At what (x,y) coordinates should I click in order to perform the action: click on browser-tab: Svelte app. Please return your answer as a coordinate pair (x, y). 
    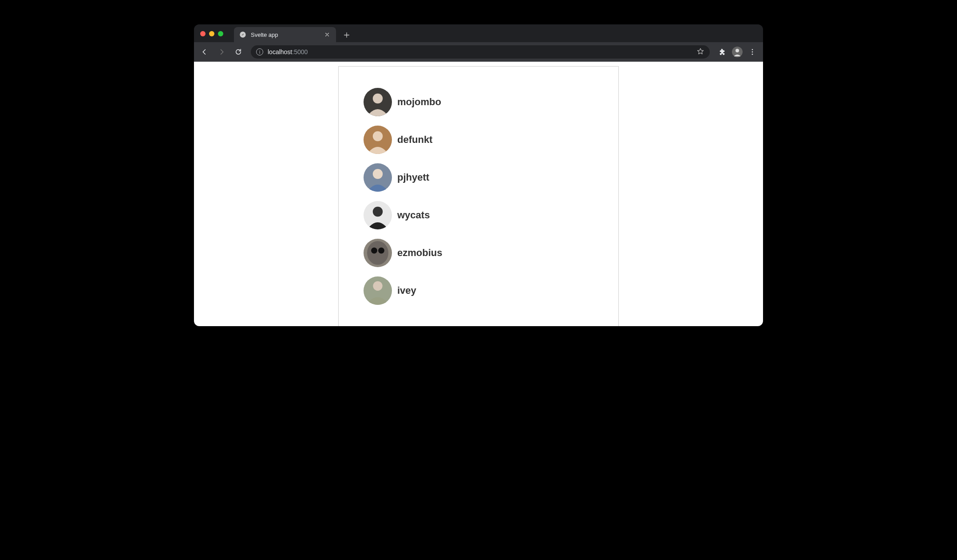
    Looking at the image, I should click on (285, 35).